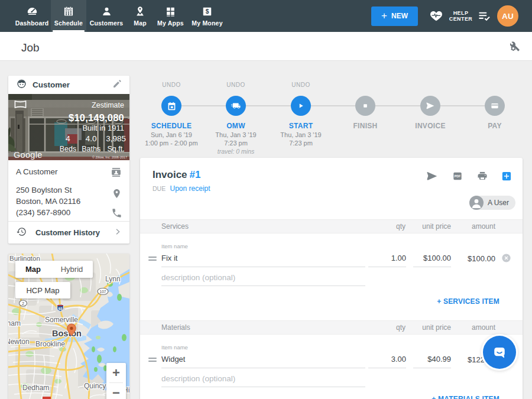 The width and height of the screenshot is (532, 399). I want to click on item-name-label: Item name, so click(175, 348).